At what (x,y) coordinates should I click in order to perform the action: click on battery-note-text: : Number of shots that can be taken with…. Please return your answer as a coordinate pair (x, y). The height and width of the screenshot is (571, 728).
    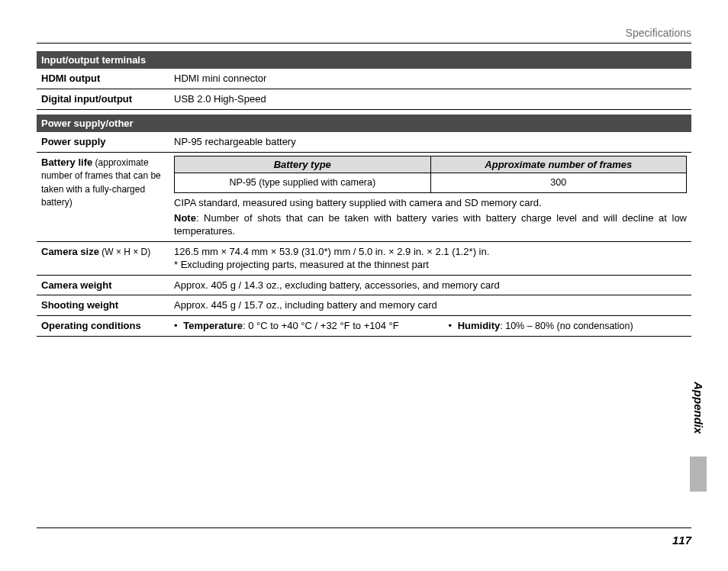
    Looking at the image, I should click on (430, 224).